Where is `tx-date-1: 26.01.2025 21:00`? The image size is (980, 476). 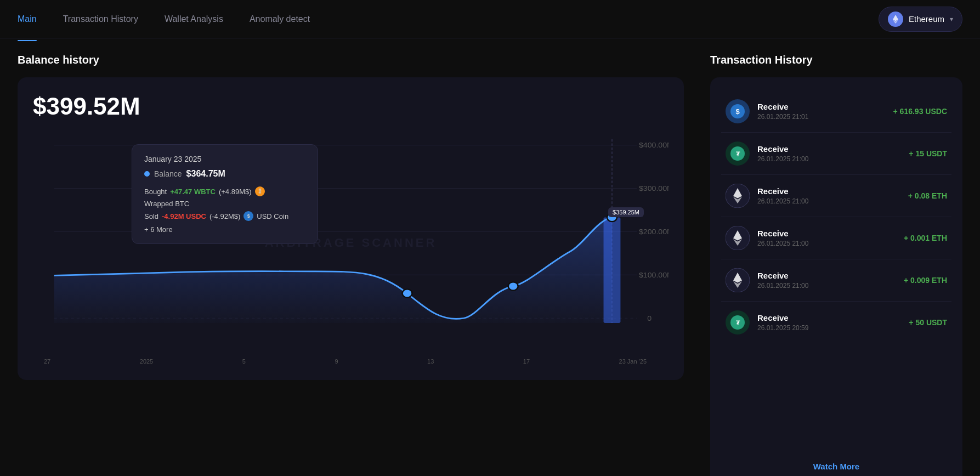 tx-date-1: 26.01.2025 21:00 is located at coordinates (829, 159).